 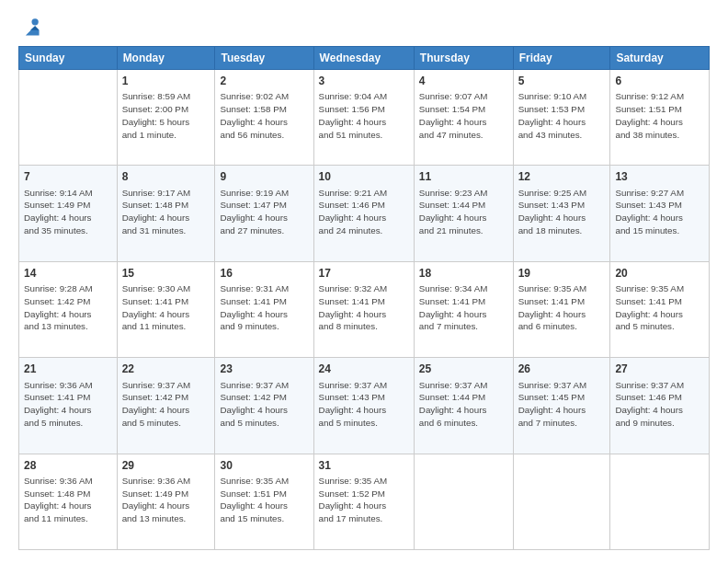 What do you see at coordinates (68, 500) in the screenshot?
I see `day-info: Sunrise: 9:36 AMSunset: 1:48 PMDaylight:…` at bounding box center [68, 500].